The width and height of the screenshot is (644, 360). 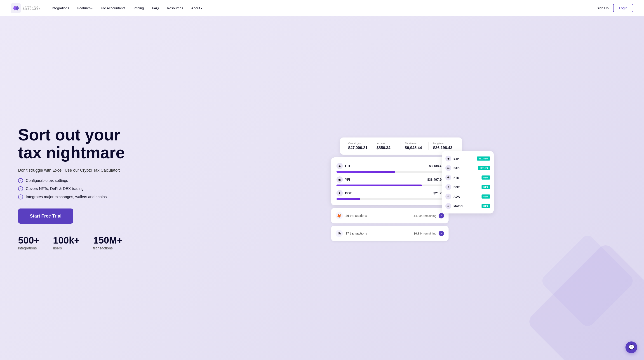 I want to click on check-icon-1: ✓, so click(x=20, y=181).